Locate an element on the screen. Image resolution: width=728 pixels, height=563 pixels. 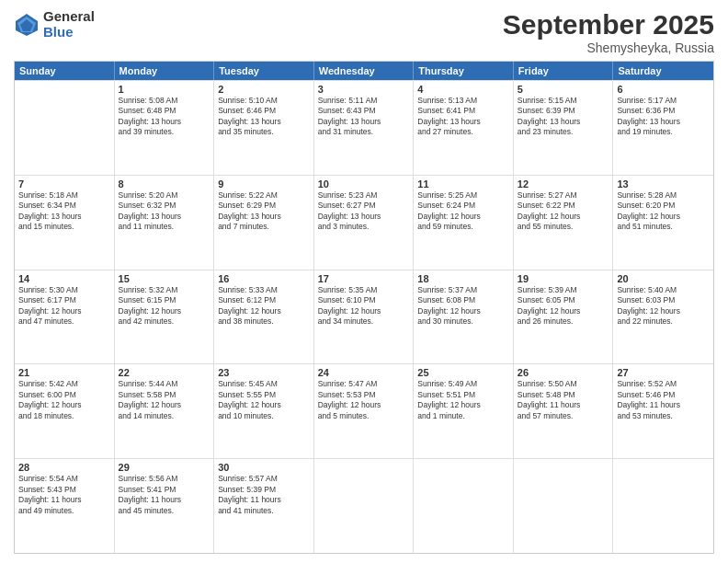
cell-info: Sunrise: 5:37 AM Sunset: 6:08 PM Dayligh… is located at coordinates (463, 306).